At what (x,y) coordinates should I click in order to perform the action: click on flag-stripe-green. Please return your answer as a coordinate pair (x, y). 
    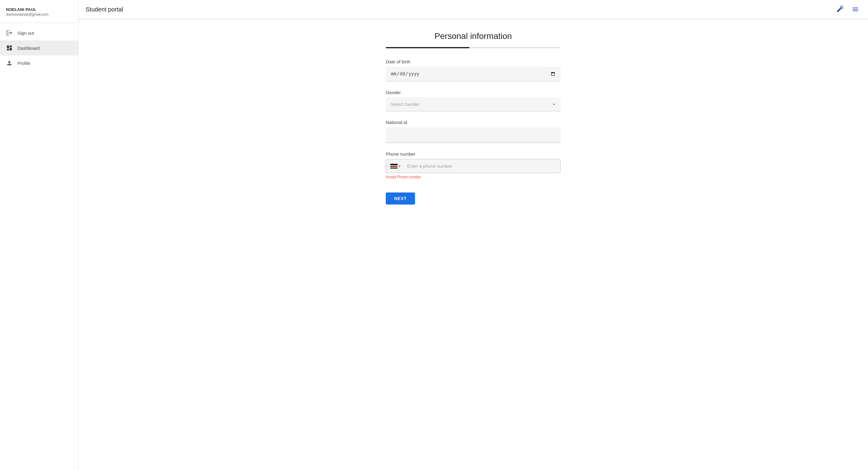
    Looking at the image, I should click on (394, 168).